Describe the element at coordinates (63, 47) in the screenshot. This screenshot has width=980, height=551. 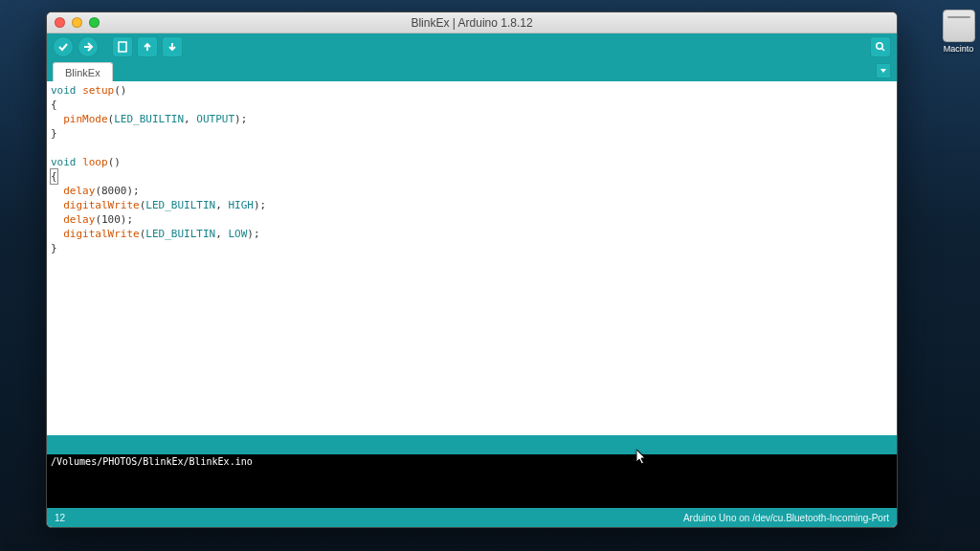
I see `verify-button` at that location.